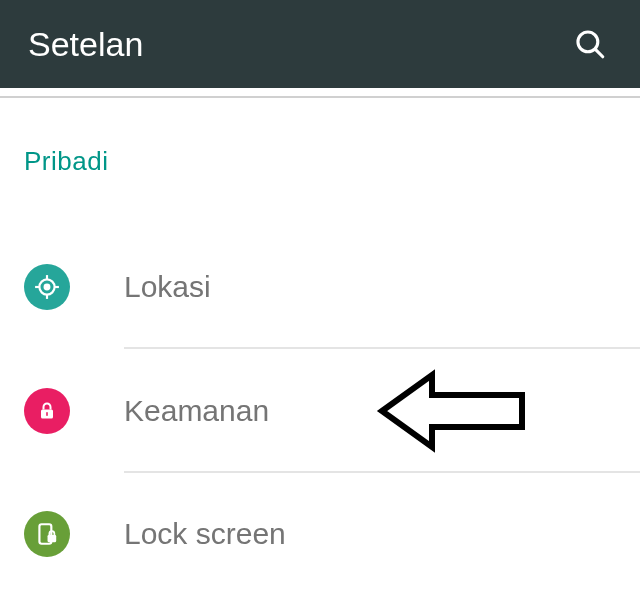  What do you see at coordinates (168, 287) in the screenshot?
I see `list-item-label: Lokasi` at bounding box center [168, 287].